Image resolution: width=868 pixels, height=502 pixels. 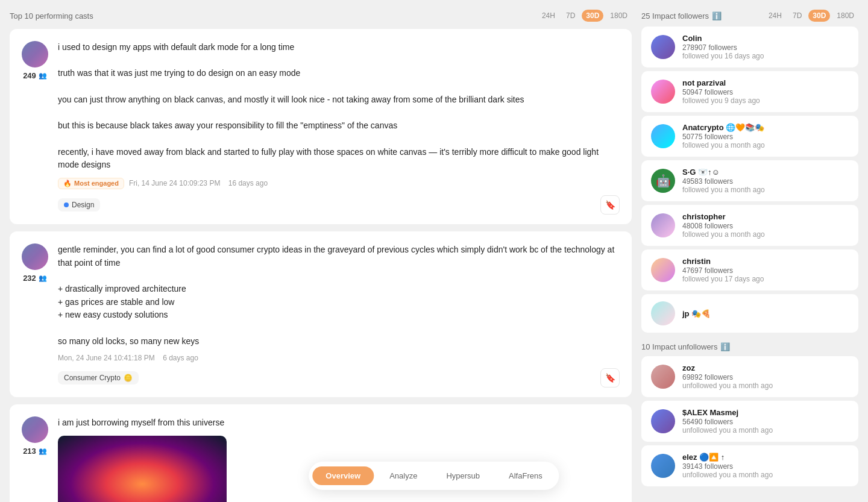 I want to click on unfollower-avatar-elez, so click(x=663, y=466).